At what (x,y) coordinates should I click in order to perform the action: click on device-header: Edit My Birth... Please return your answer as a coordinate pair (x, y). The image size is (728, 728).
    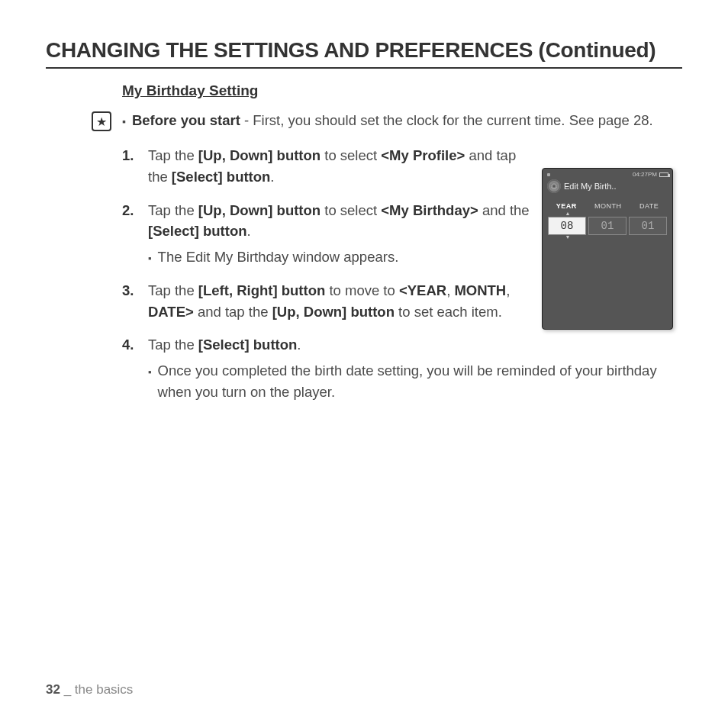
    Looking at the image, I should click on (607, 188).